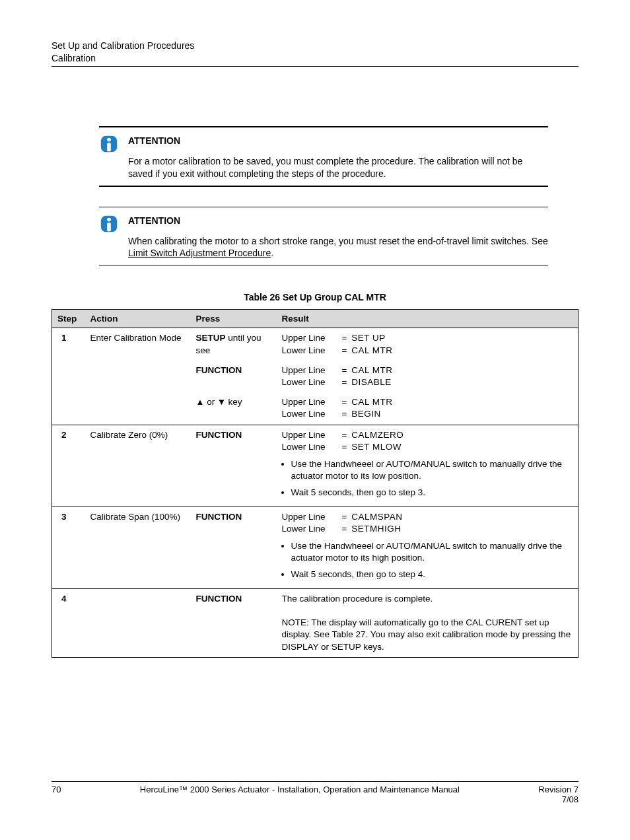  Describe the element at coordinates (234, 408) in the screenshot. I see `cell-press: ▲ or ▼ key` at that location.